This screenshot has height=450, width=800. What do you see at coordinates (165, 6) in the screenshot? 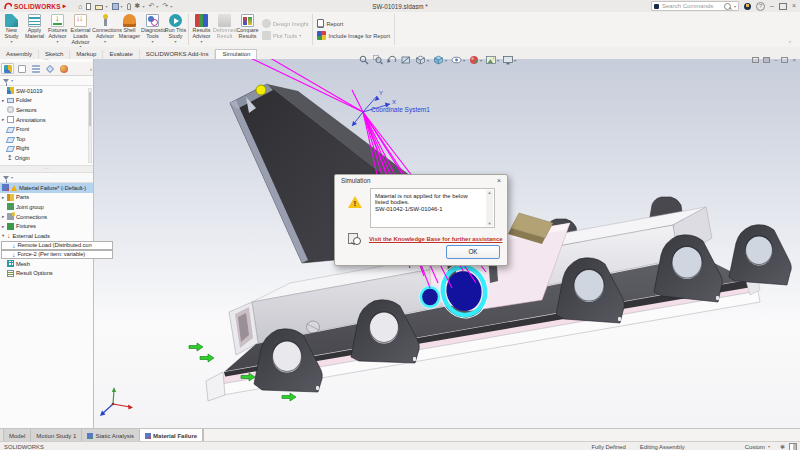
I see `redo-icon: ↷` at bounding box center [165, 6].